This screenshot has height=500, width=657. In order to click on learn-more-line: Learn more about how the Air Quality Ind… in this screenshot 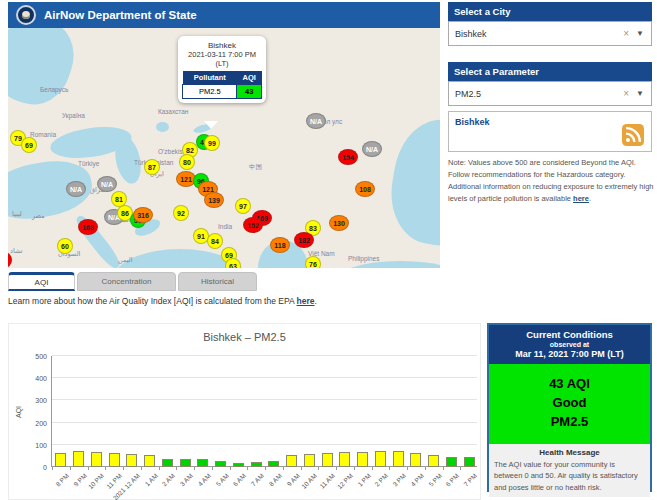, I will do `click(162, 301)`.